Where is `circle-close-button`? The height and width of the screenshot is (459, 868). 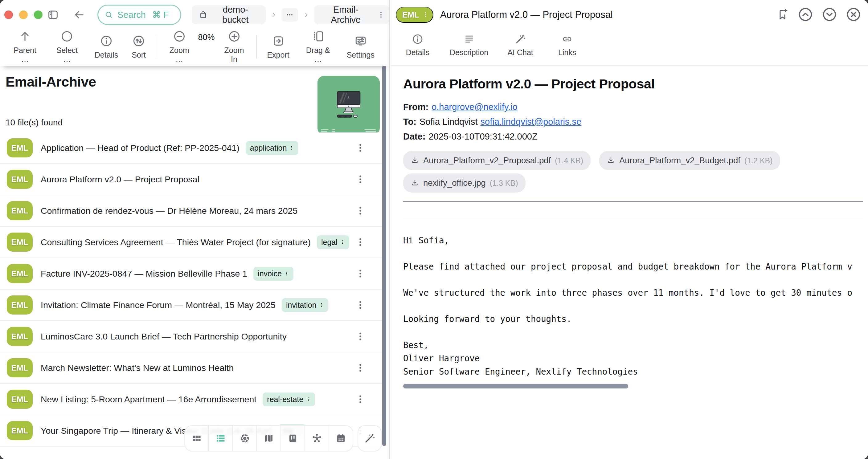 circle-close-button is located at coordinates (854, 15).